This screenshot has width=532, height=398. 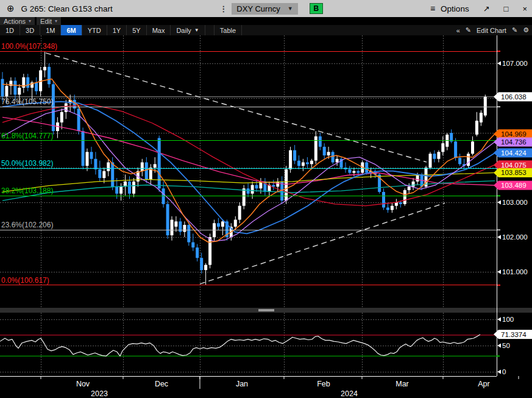 I want to click on pan-icon: ⊕, so click(x=11, y=9).